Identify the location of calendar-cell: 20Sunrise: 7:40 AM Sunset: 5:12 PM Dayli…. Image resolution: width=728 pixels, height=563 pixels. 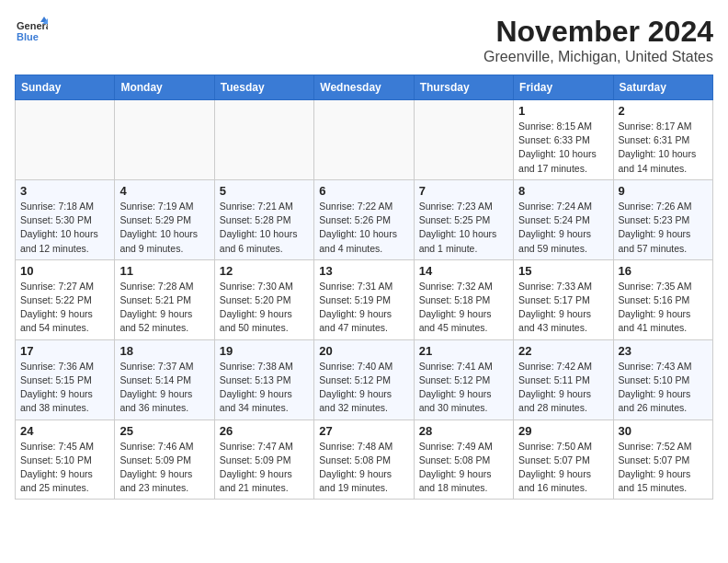
(364, 379).